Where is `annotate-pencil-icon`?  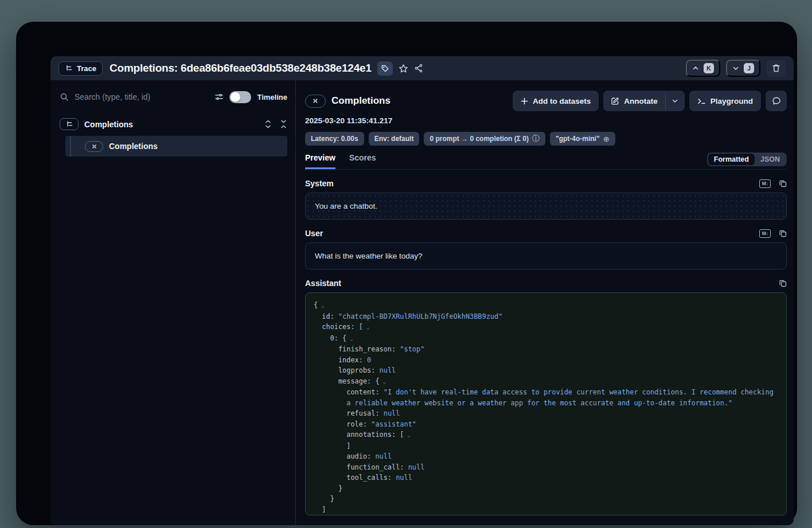
annotate-pencil-icon is located at coordinates (615, 101).